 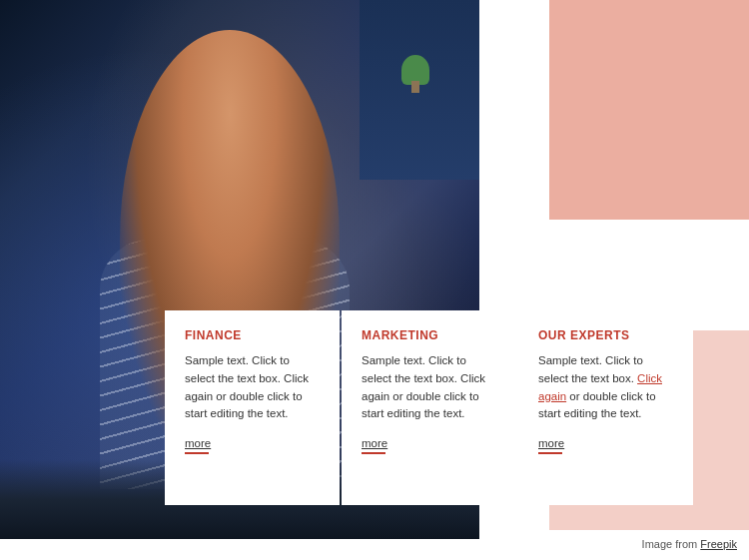 I want to click on experts-card-body: Sample text. Click to select the text bo…, so click(x=605, y=387).